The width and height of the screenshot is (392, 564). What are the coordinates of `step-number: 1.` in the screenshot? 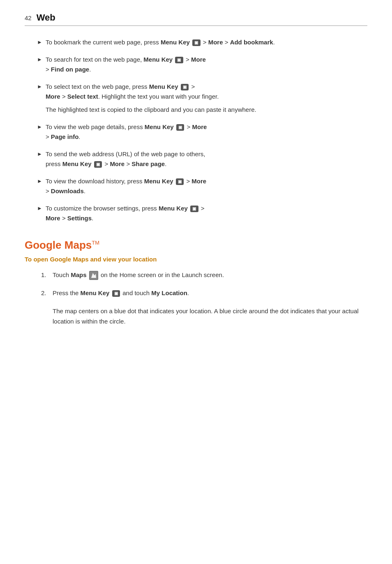 It's located at (45, 275).